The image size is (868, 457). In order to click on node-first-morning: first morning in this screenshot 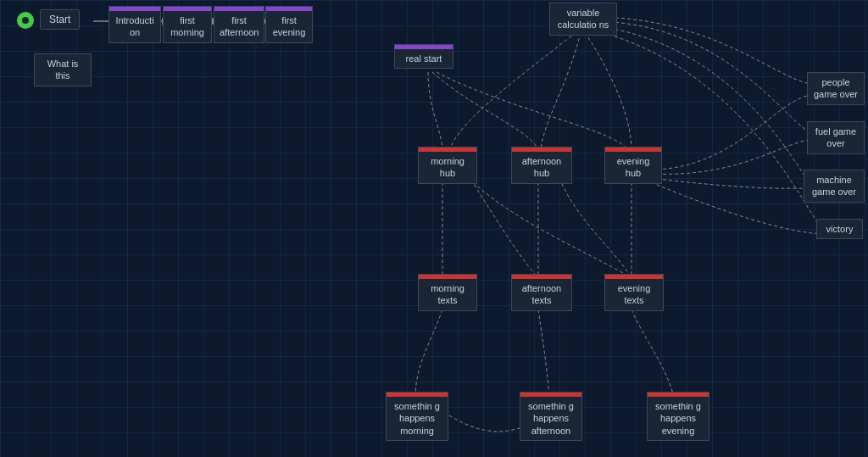, I will do `click(187, 25)`.